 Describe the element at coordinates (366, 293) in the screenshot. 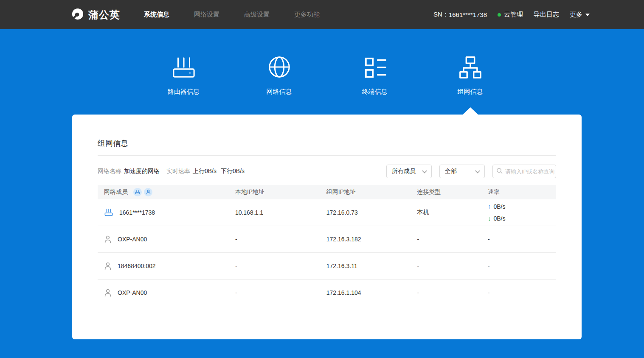

I see `vpn-ip: 172.16.1.104` at that location.